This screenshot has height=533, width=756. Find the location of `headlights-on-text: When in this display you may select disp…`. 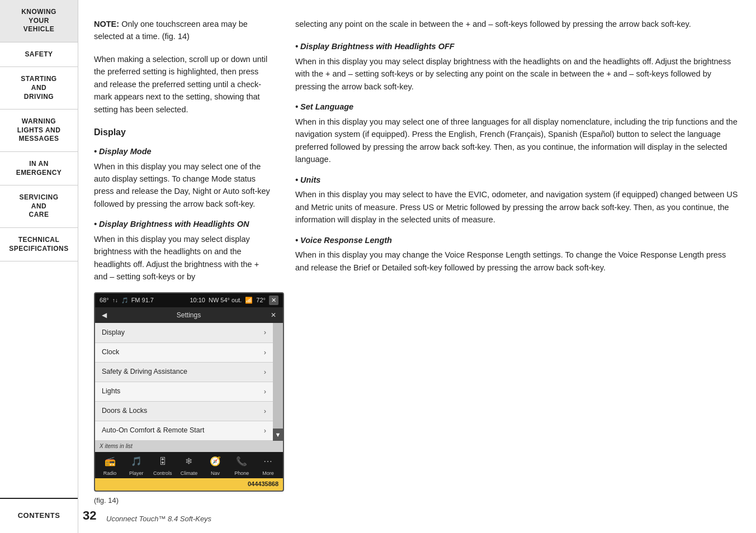

headlights-on-text: When in this display you may select disp… is located at coordinates (183, 258).